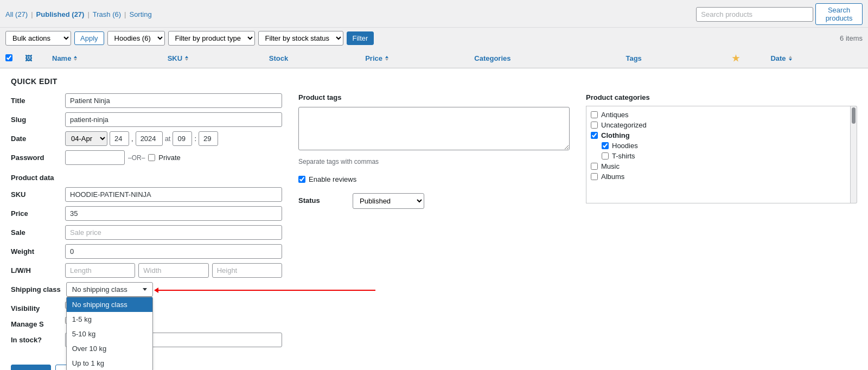  I want to click on visibility-label: Visibility, so click(35, 307).